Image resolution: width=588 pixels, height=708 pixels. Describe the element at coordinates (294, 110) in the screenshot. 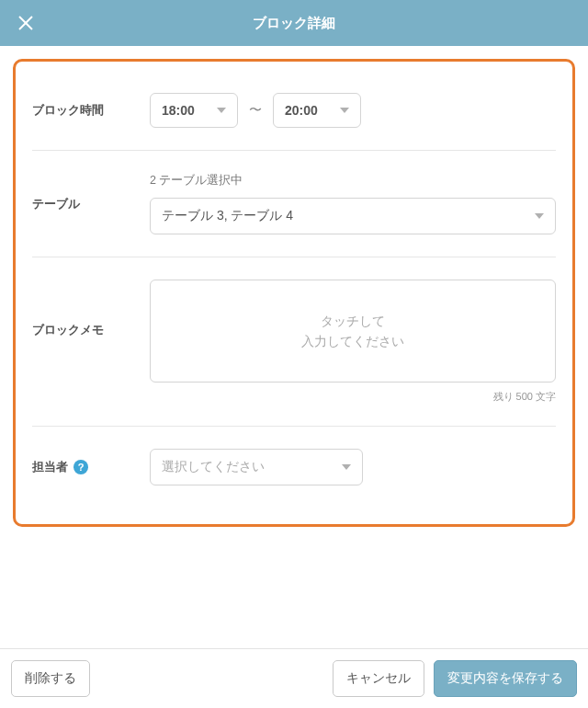

I see `block-time-row: ブロック時間 18:00 〜 20:00` at that location.